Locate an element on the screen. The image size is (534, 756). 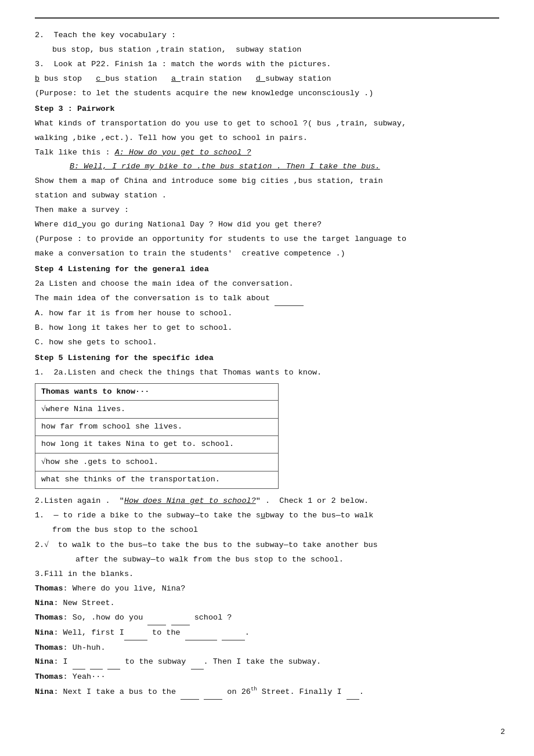
table-row-1: √where Nina lives. is located at coordinates (157, 410).